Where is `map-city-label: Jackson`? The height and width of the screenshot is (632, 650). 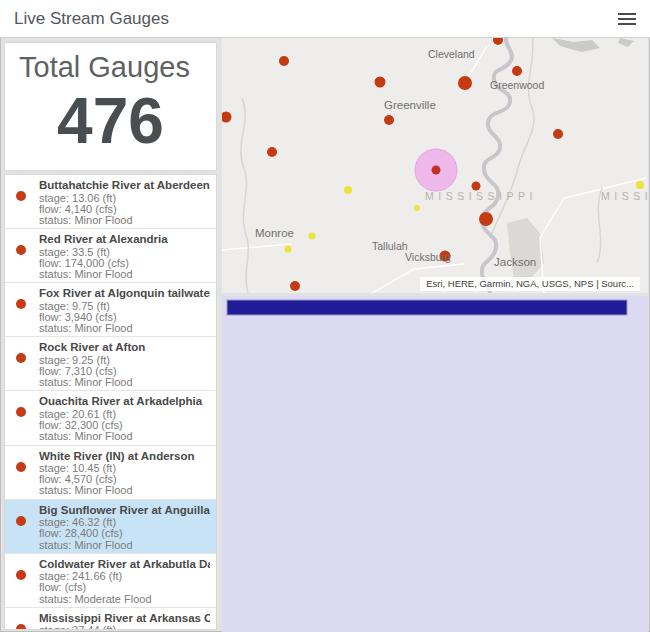
map-city-label: Jackson is located at coordinates (515, 262).